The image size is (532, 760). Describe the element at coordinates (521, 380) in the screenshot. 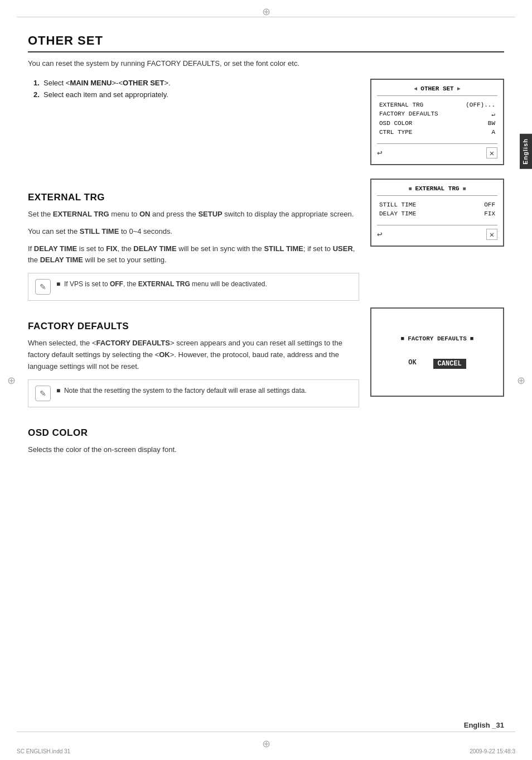

I see `crosshair-right-icon: ⊕` at that location.